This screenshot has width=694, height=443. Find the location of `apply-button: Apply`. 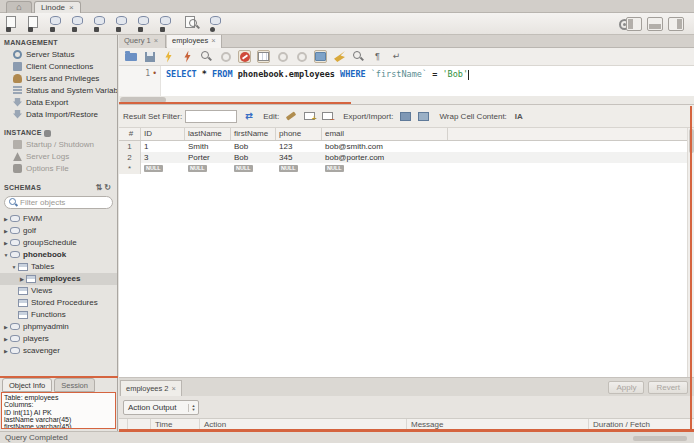

apply-button: Apply is located at coordinates (626, 388).